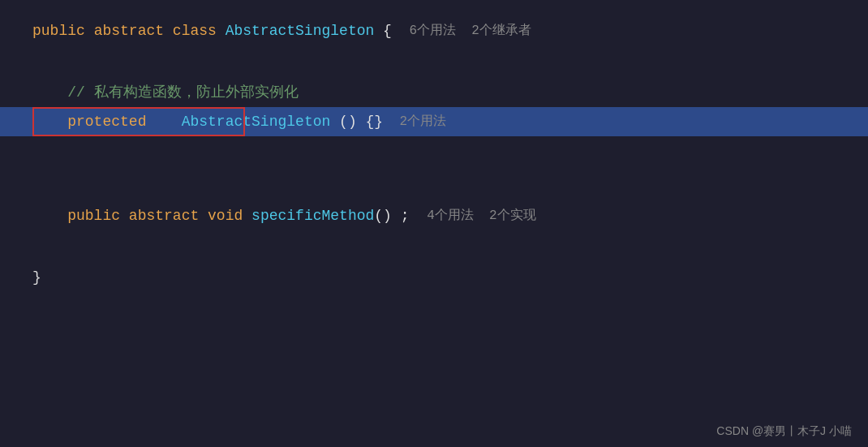 The image size is (868, 447). What do you see at coordinates (164, 122) in the screenshot?
I see `space-after-protected` at bounding box center [164, 122].